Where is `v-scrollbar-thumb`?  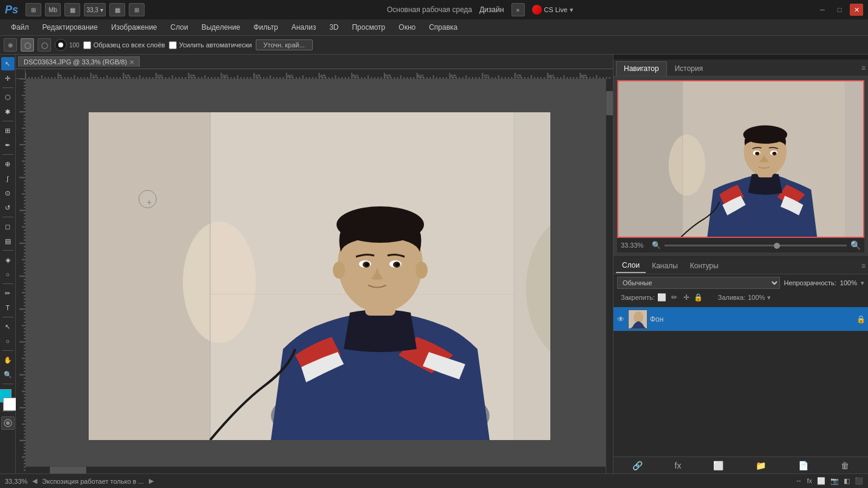
v-scrollbar-thumb is located at coordinates (610, 103).